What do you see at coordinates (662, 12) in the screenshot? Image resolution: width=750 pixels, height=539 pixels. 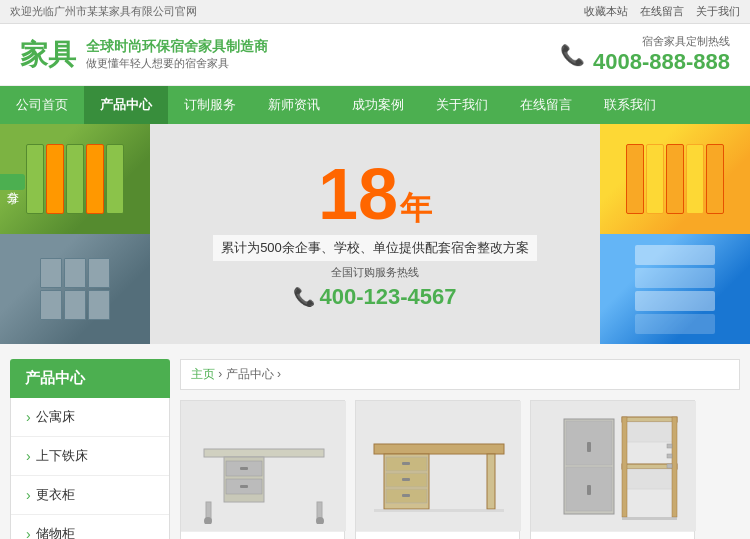 I see `top-bar-message: 在线留言` at bounding box center [662, 12].